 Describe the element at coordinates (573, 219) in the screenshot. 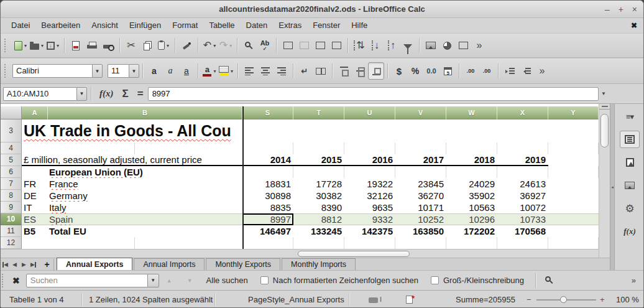

I see `cell-Y10` at that location.